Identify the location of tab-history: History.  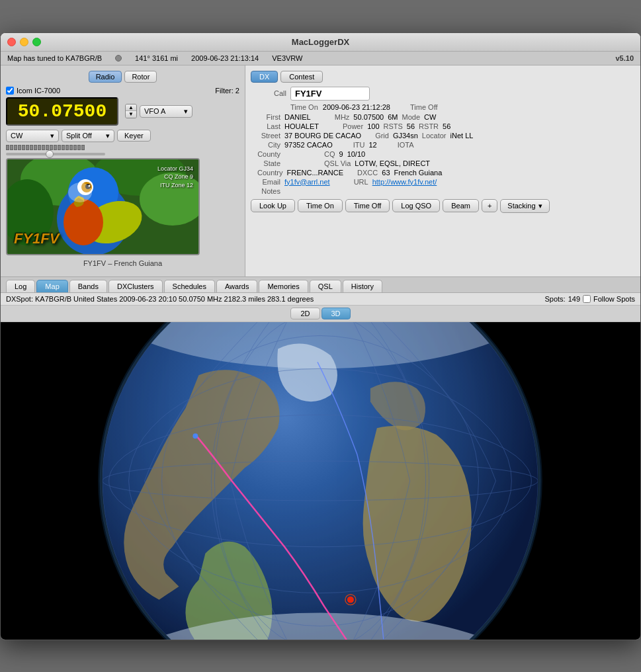
(363, 286).